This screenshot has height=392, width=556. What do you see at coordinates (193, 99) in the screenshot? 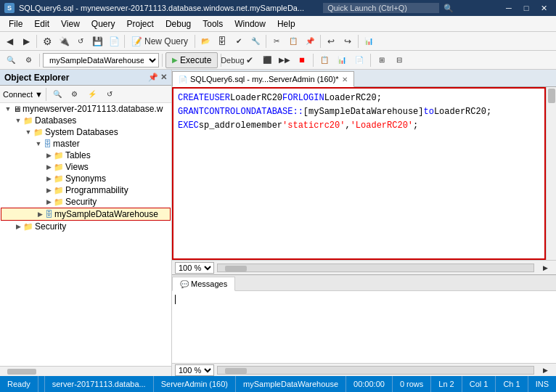
I see `sql-kw-create: CREATE` at bounding box center [193, 99].